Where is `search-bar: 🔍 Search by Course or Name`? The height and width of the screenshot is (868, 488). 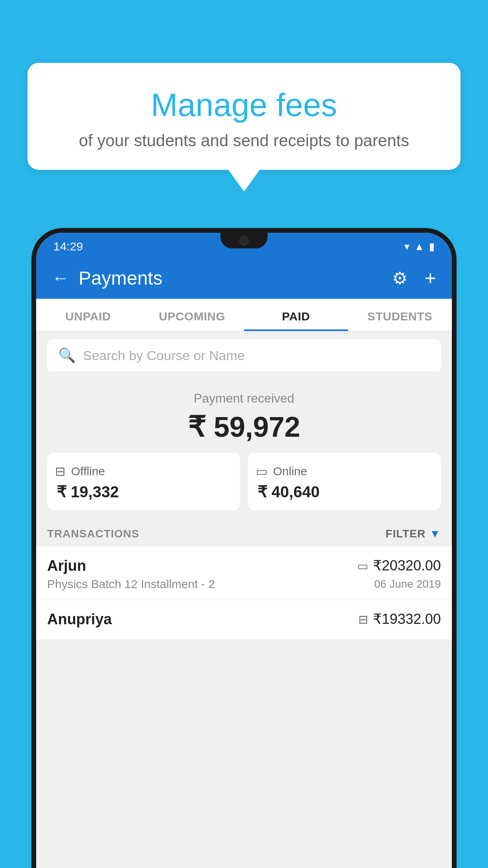 search-bar: 🔍 Search by Course or Name is located at coordinates (244, 355).